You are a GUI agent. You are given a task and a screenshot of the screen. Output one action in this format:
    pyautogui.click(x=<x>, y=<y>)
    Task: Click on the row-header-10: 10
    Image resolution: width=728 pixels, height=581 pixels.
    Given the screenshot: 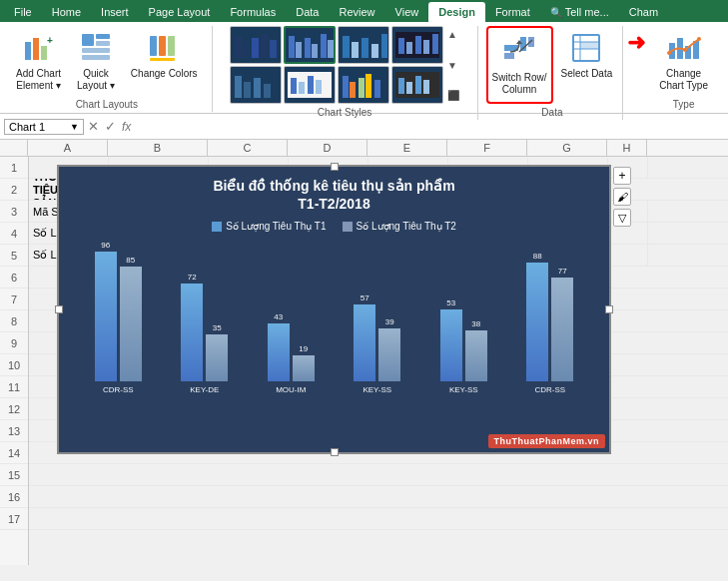 What is the action you would take?
    pyautogui.click(x=14, y=365)
    